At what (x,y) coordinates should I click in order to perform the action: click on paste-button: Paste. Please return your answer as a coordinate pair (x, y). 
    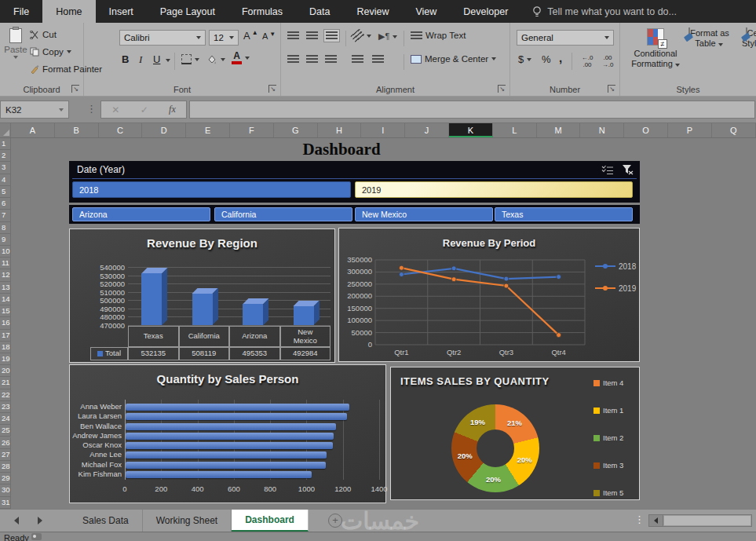
    Looking at the image, I should click on (16, 44).